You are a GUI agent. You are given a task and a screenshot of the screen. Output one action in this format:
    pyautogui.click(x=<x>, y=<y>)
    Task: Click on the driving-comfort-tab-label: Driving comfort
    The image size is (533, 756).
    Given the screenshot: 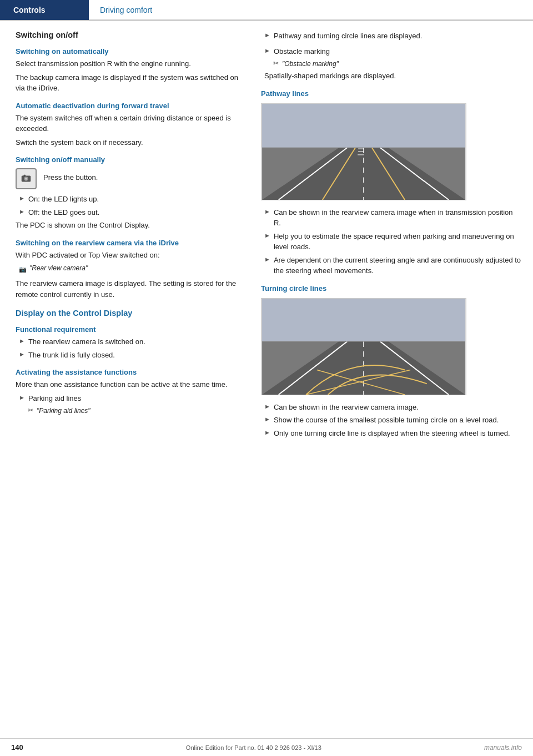 What is the action you would take?
    pyautogui.click(x=126, y=10)
    